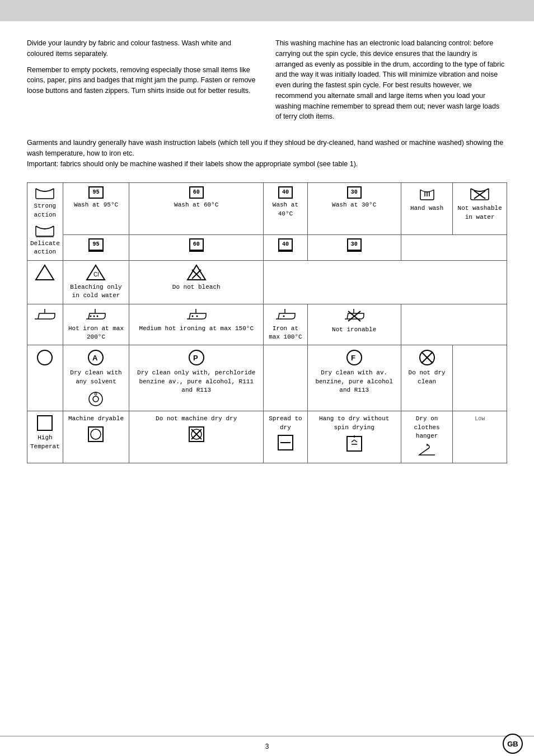 The image size is (534, 756). What do you see at coordinates (480, 194) in the screenshot?
I see `not-washable-icon` at bounding box center [480, 194].